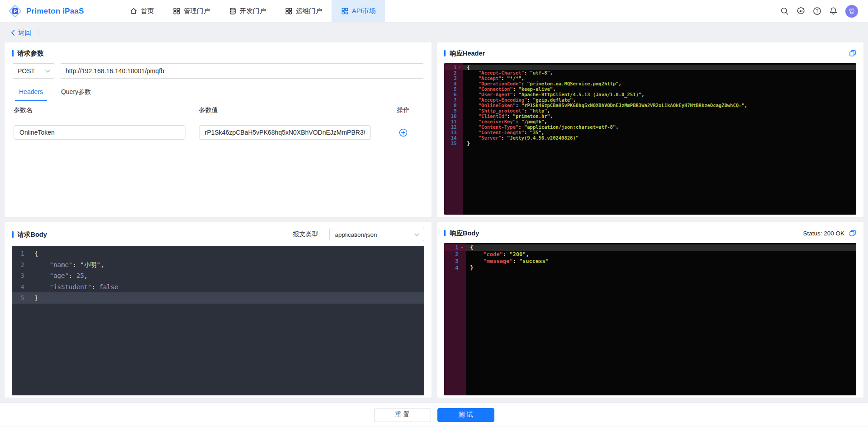 The image size is (868, 427). I want to click on code-text: "OnlineToken": "rP1Sk46zpCBaH5vPK68hq5xN…, so click(660, 105).